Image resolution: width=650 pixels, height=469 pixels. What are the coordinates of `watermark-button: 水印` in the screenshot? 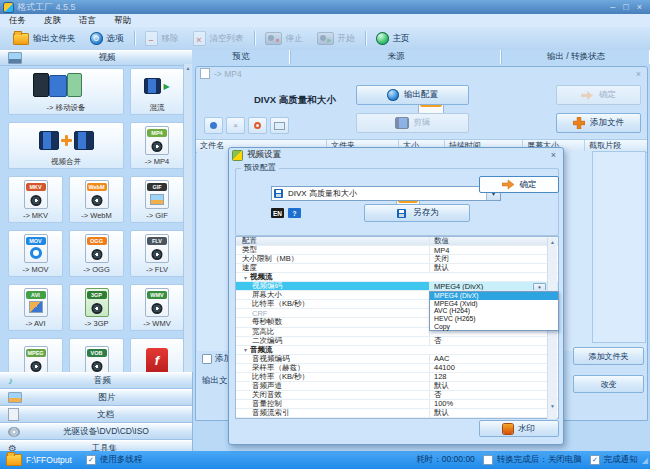 It's located at (519, 428).